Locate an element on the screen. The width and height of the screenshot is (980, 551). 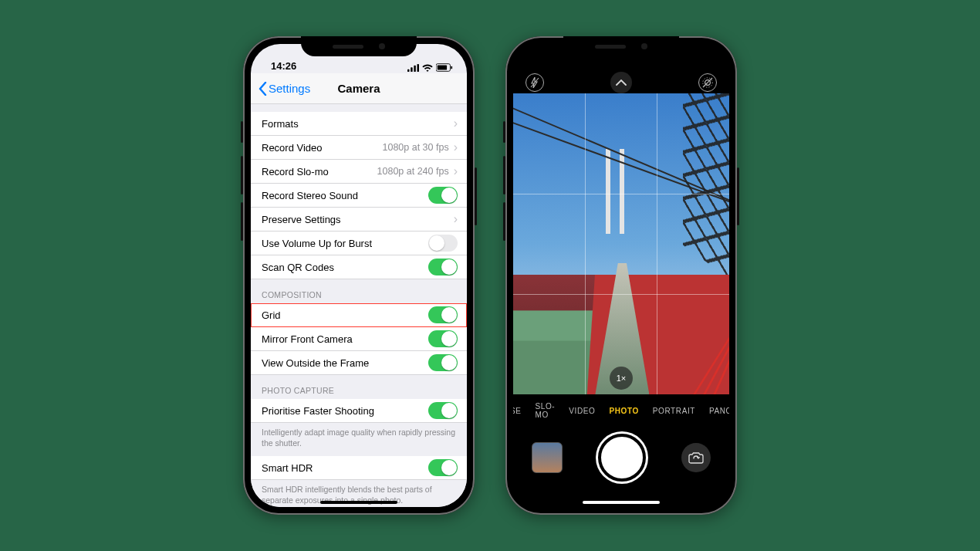
row-label: Formats is located at coordinates (358, 123).